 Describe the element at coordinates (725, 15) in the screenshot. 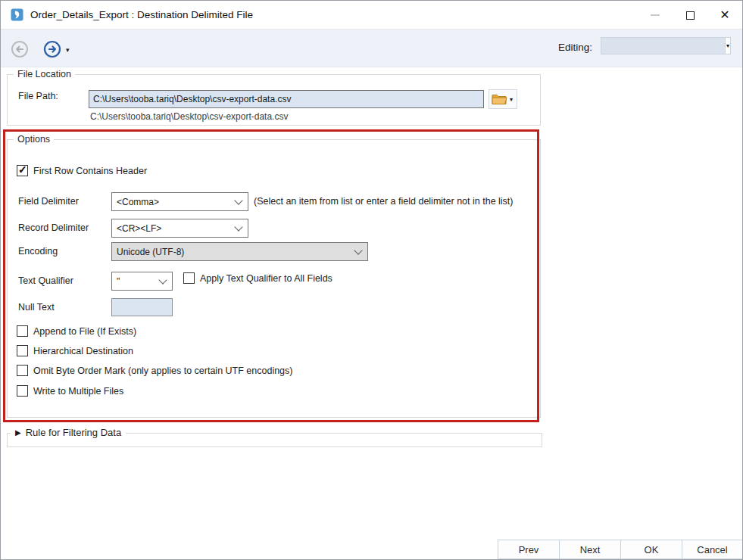

I see `close-button: ✕` at that location.